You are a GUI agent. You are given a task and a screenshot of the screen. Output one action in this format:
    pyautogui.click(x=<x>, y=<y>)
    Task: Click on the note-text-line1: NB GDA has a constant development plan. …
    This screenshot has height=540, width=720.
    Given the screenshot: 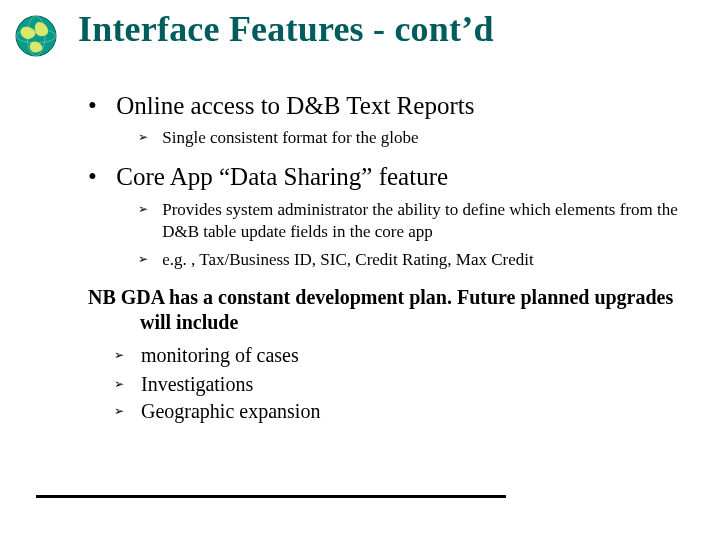 What is the action you would take?
    pyautogui.click(x=380, y=297)
    